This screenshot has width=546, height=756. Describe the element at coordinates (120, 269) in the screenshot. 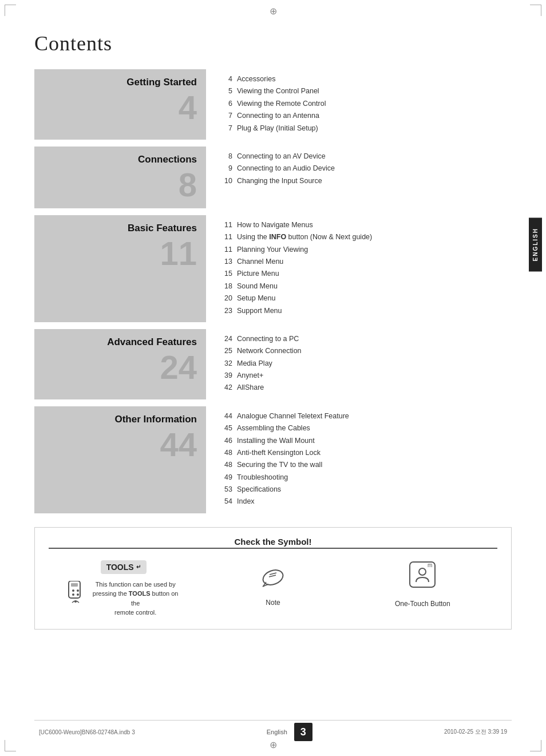

I see `toc-left-2: Basic Features11` at that location.